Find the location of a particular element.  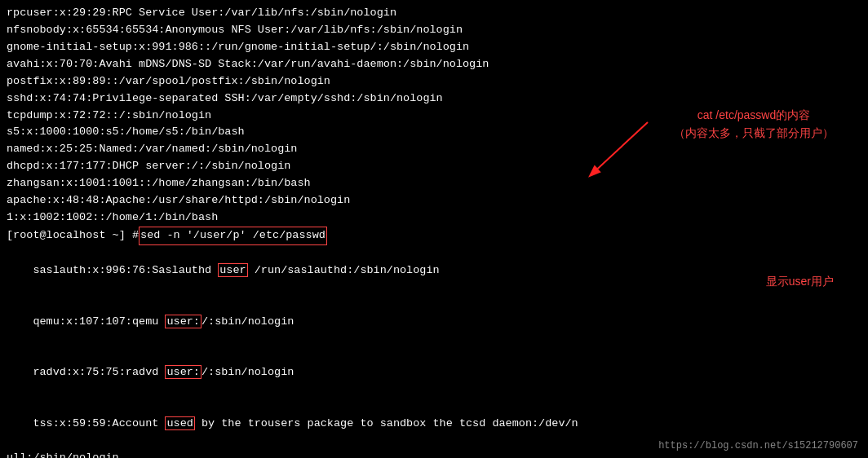

annotation2: 显示user用户 is located at coordinates (799, 281).